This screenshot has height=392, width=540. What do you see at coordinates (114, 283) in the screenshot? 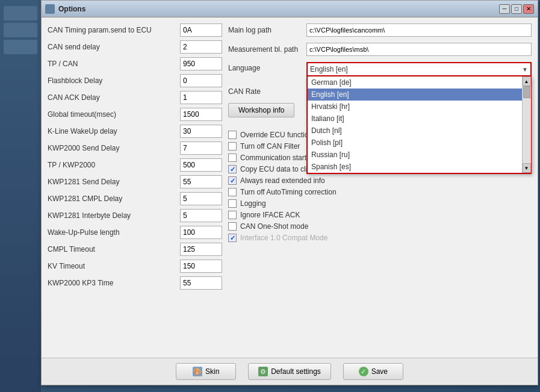
I see `left-field-label-15: KWP2000 KP3 Time` at bounding box center [114, 283].